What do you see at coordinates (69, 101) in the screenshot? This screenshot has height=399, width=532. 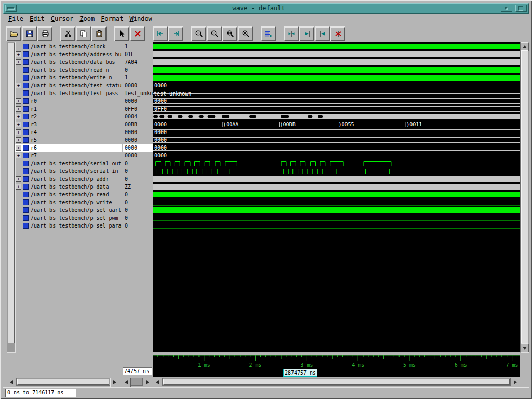 I see `signal-row-r0: +r0` at bounding box center [69, 101].